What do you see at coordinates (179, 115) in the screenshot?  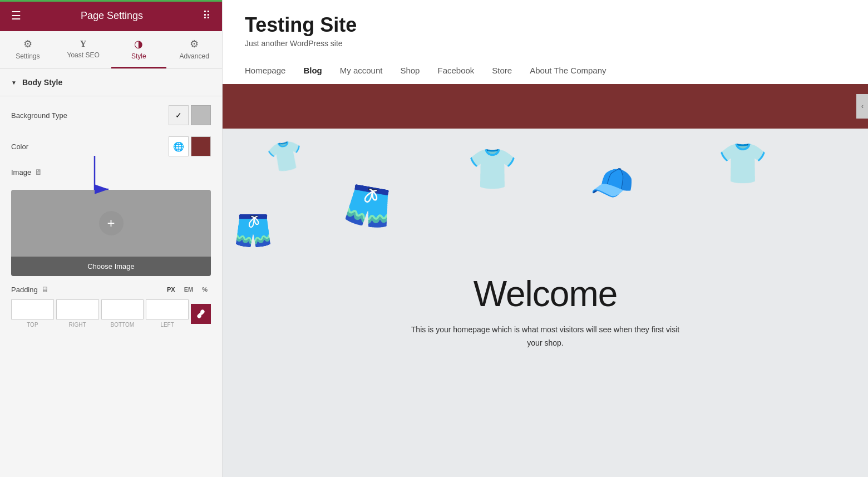 I see `background-type-color-btn: ✓` at bounding box center [179, 115].